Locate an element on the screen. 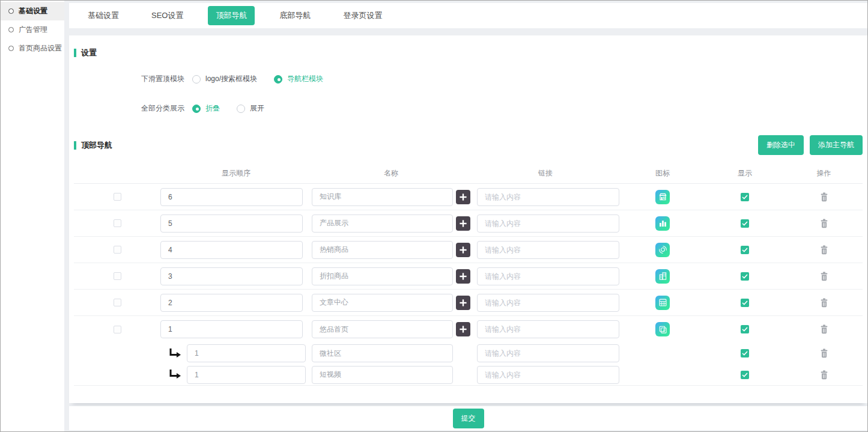 This screenshot has width=868, height=432. section-title: 设置 is located at coordinates (89, 53).